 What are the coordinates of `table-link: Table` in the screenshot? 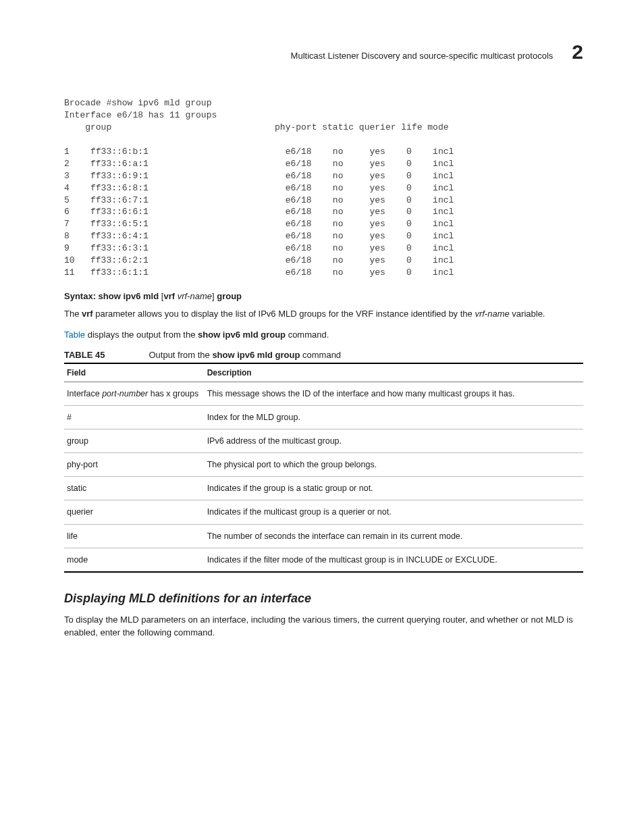 It's located at (74, 335).